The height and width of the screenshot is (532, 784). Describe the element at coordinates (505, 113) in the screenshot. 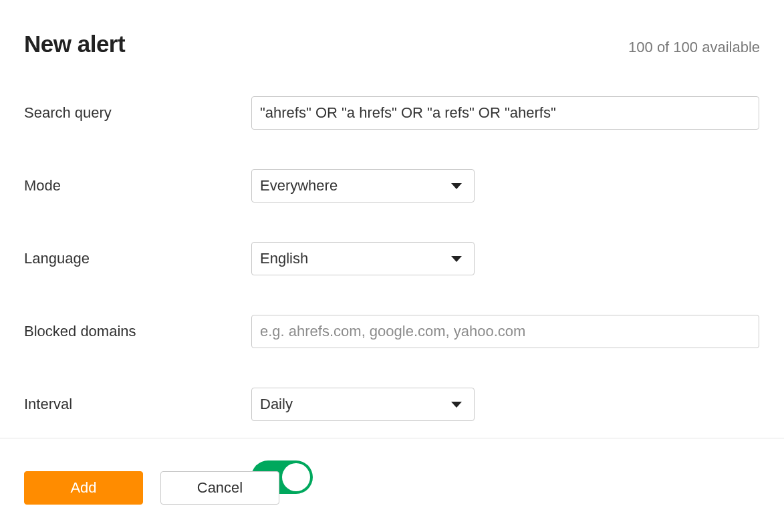

I see `search-query-input` at that location.